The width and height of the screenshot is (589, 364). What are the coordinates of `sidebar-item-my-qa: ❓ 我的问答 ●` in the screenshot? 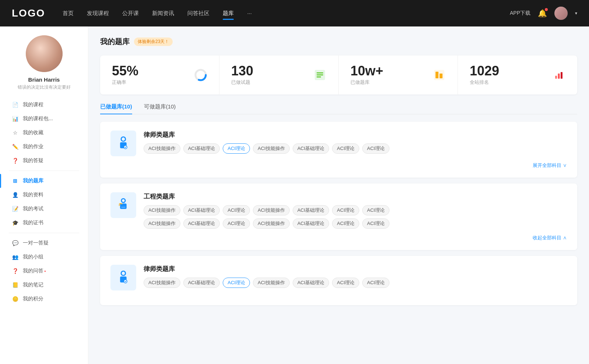 It's located at (44, 271).